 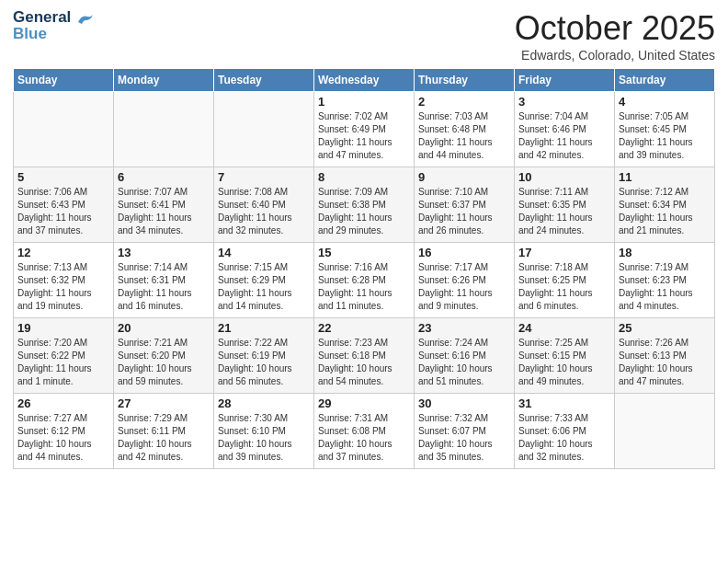 I want to click on day-info: Sunrise: 7:24 AM Sunset: 6:16 PM Dayligh…, so click(x=464, y=362).